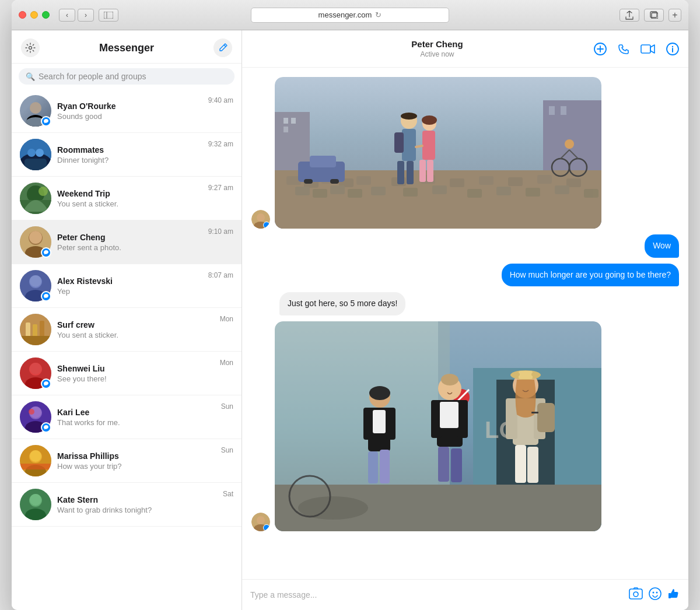 Image resolution: width=700 pixels, height=610 pixels. I want to click on conv-info: Ryan O'Rourke Sounds good, so click(130, 111).